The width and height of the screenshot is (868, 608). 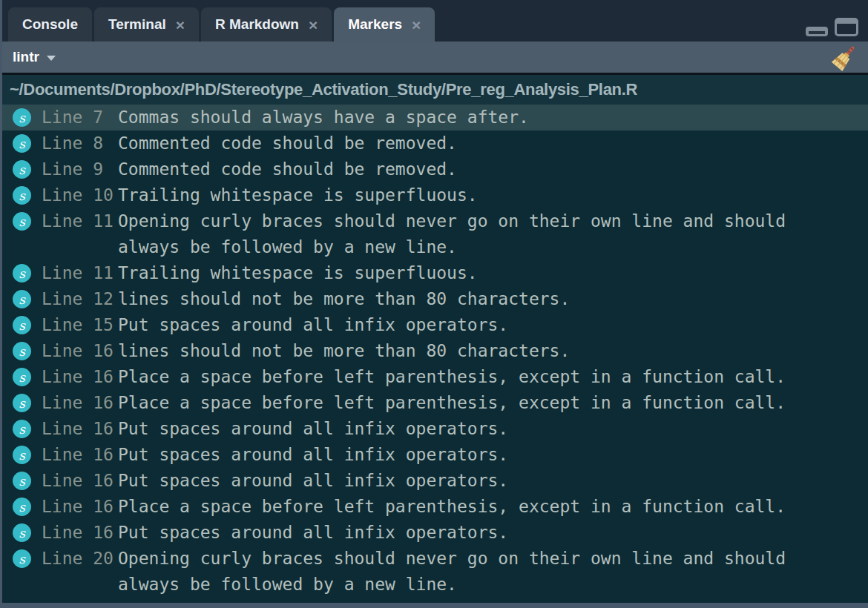 I want to click on marker-set-label: lintr, so click(x=26, y=57).